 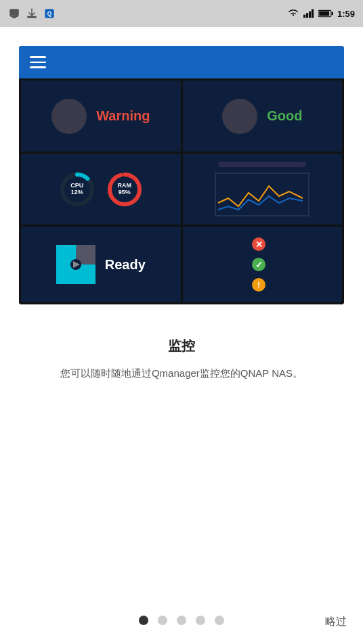 What do you see at coordinates (336, 622) in the screenshot?
I see `skip-button: 略过` at bounding box center [336, 622].